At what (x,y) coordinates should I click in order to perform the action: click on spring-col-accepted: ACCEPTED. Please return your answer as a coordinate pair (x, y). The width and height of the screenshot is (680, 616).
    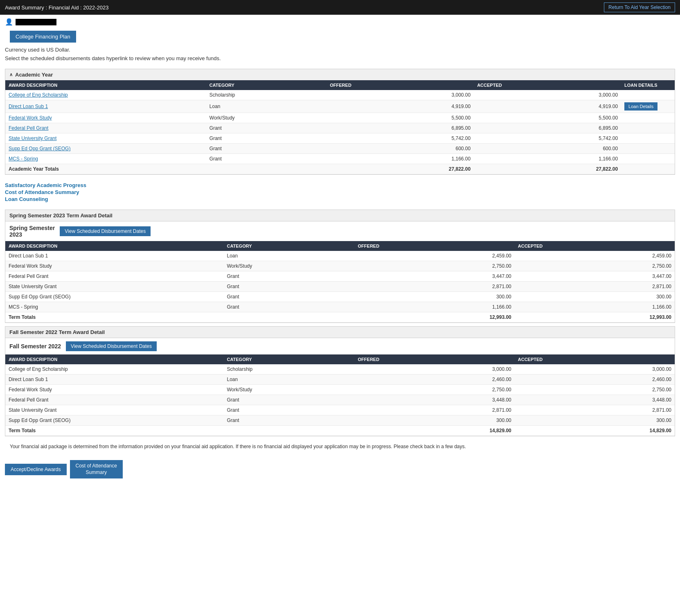
    Looking at the image, I should click on (595, 246).